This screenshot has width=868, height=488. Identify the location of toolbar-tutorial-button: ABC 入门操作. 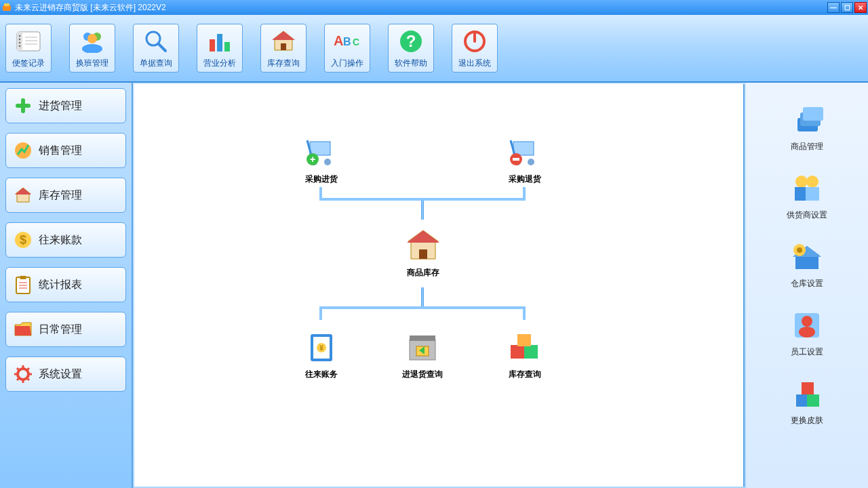
(347, 48).